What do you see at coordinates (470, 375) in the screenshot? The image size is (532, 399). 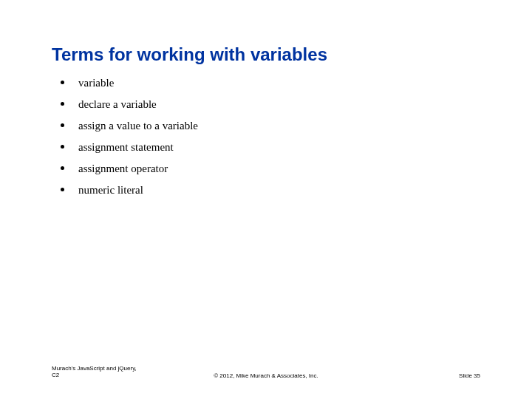 I see `footer-right: Slide 35` at bounding box center [470, 375].